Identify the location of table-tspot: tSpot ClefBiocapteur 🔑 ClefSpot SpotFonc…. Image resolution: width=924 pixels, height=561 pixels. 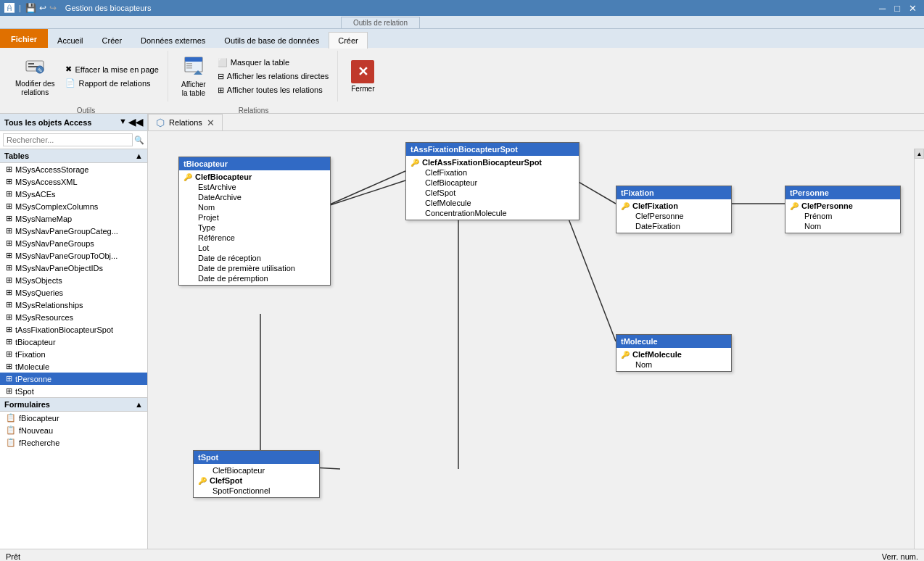
(257, 474).